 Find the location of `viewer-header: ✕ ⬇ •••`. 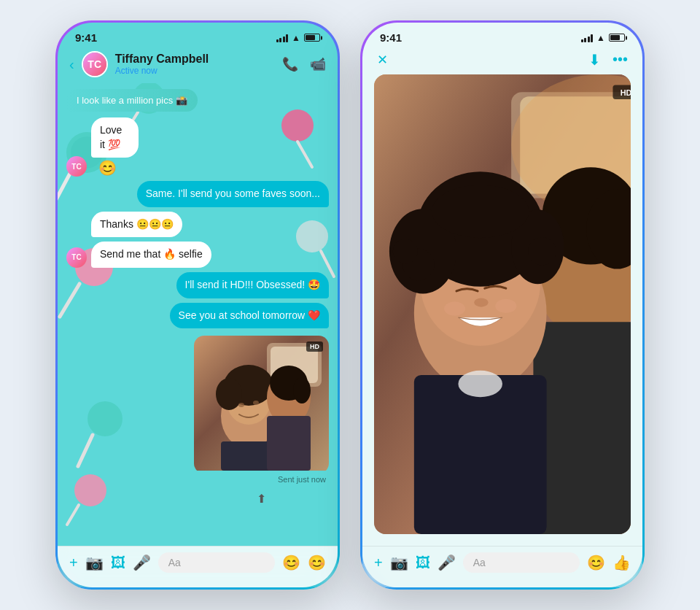

viewer-header: ✕ ⬇ ••• is located at coordinates (502, 61).